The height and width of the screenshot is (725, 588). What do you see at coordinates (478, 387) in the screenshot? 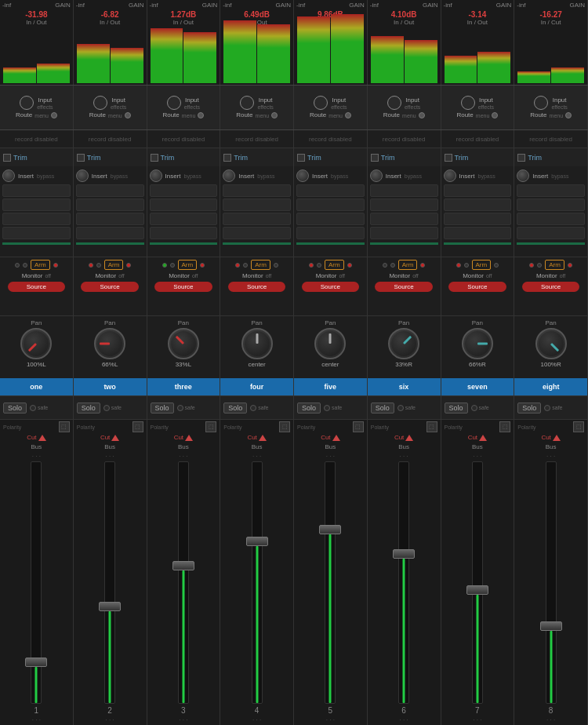
I see `name-strip-7: seven` at bounding box center [478, 387].